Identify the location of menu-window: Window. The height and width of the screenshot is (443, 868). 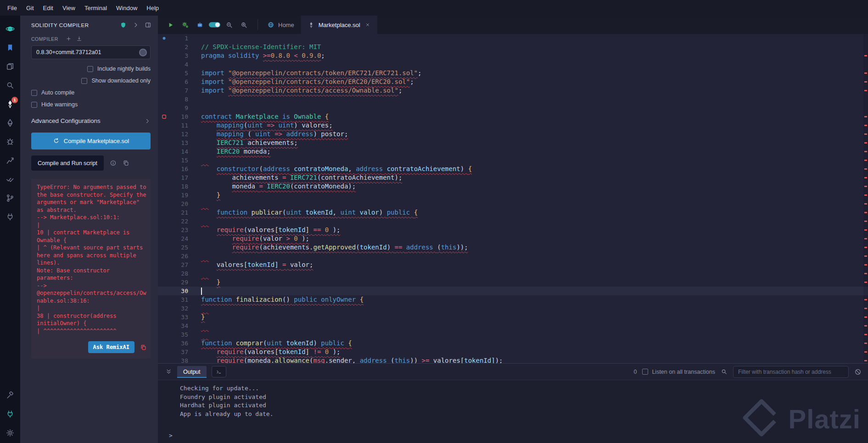
(127, 8).